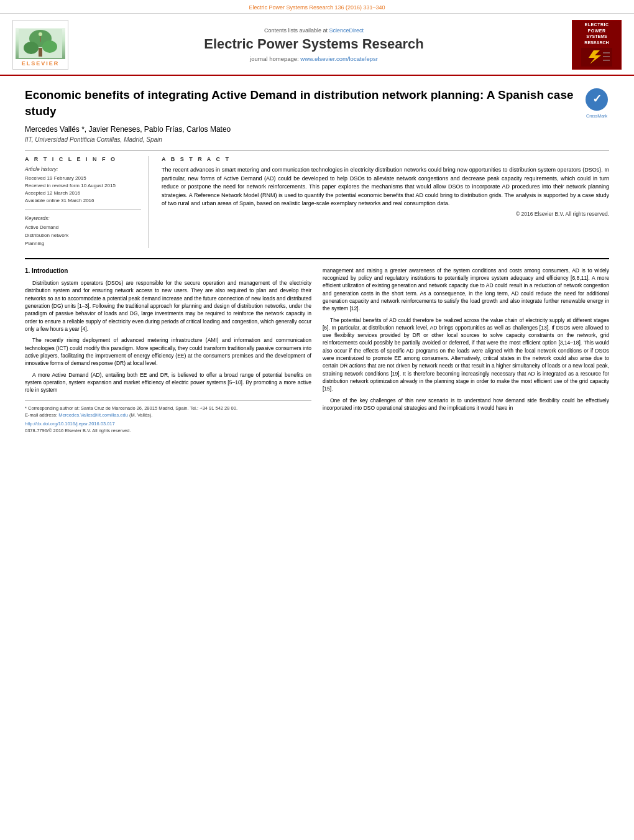 The height and width of the screenshot is (840, 634). Describe the element at coordinates (83, 236) in the screenshot. I see `keyword-2: Distribution network` at that location.